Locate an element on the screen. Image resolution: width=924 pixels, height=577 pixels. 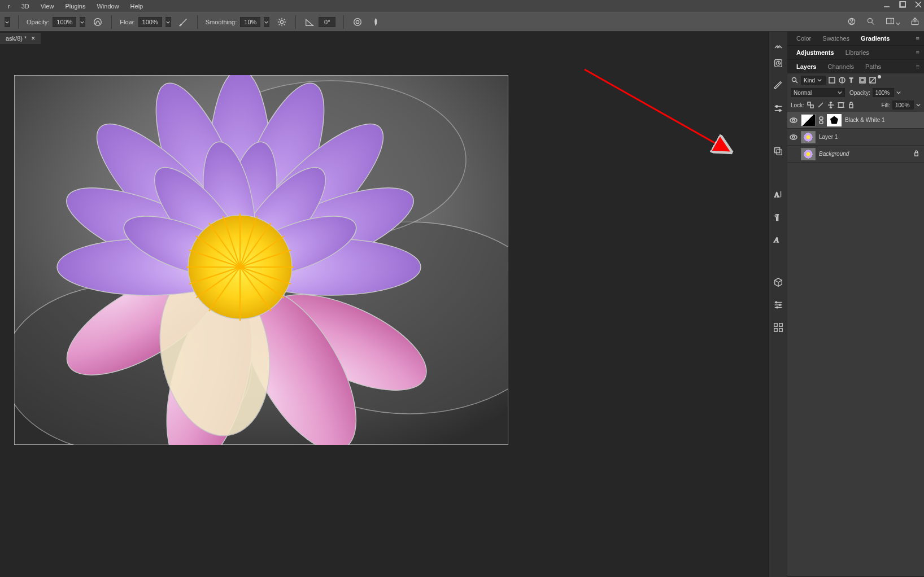
mask-thumb is located at coordinates (834, 120).